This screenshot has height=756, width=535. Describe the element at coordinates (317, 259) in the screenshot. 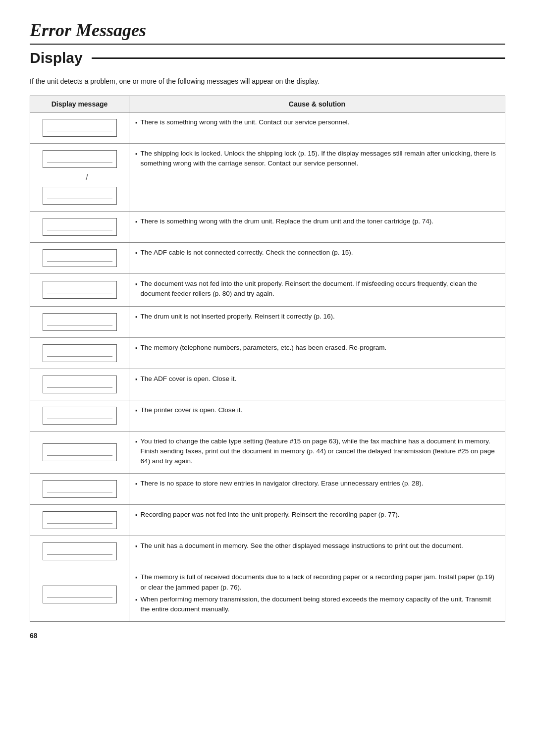

I see `cause-cell-3: ▪The ADF cable is not connected correctl…` at that location.